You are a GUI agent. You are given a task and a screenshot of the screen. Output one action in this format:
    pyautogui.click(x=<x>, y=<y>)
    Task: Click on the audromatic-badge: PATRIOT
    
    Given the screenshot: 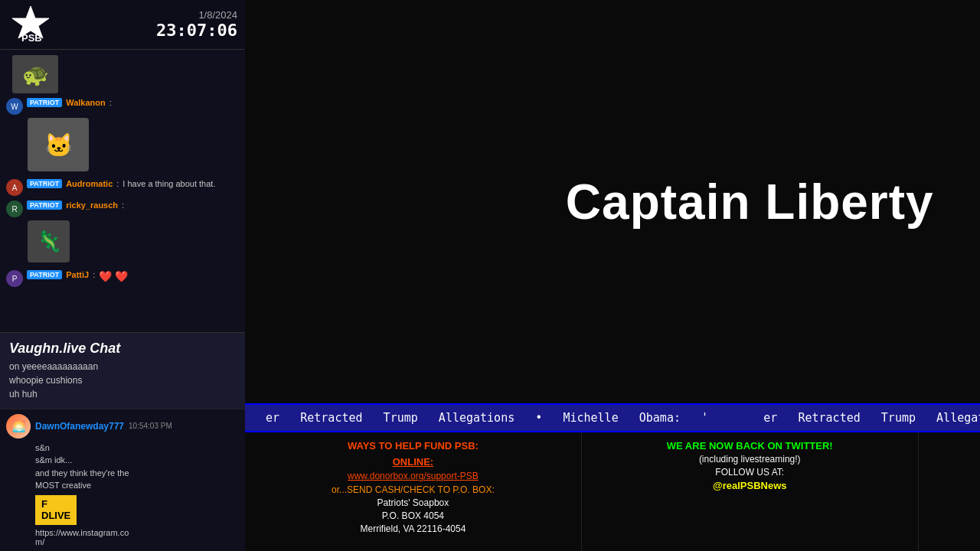 What is the action you would take?
    pyautogui.click(x=44, y=184)
    